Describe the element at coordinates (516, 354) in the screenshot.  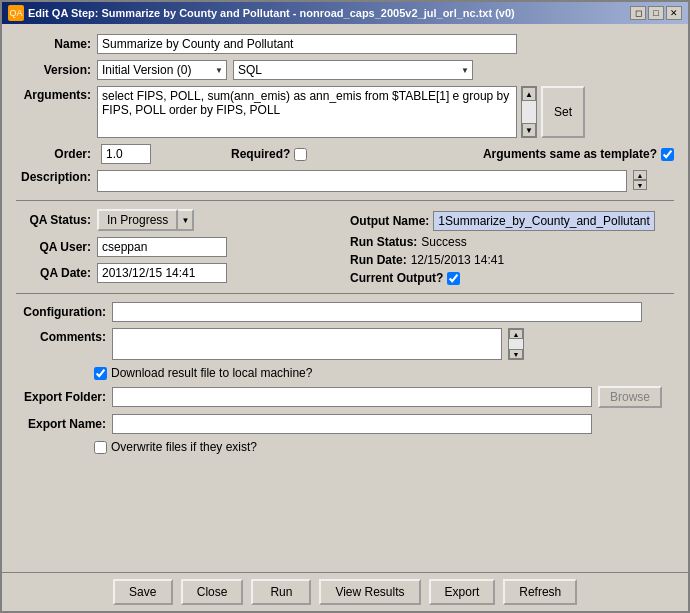
I see `comments-scroll-down: ▼` at that location.